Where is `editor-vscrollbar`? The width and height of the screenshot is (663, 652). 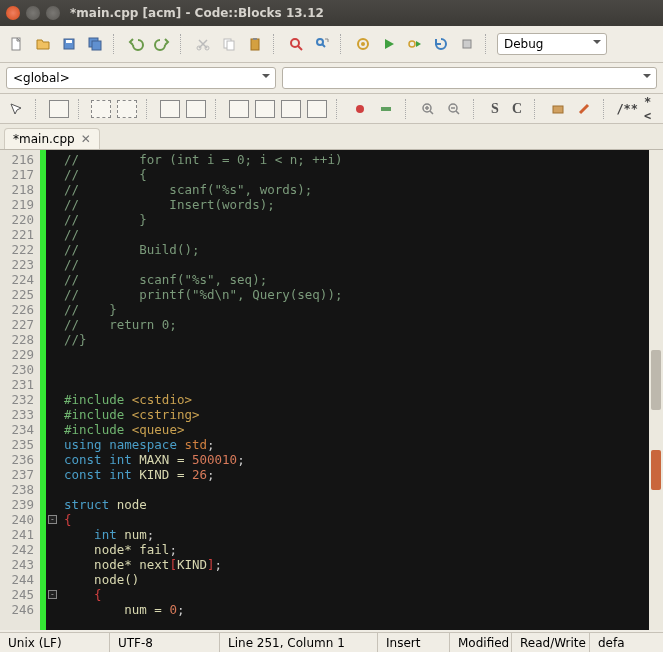 editor-vscrollbar is located at coordinates (656, 390).